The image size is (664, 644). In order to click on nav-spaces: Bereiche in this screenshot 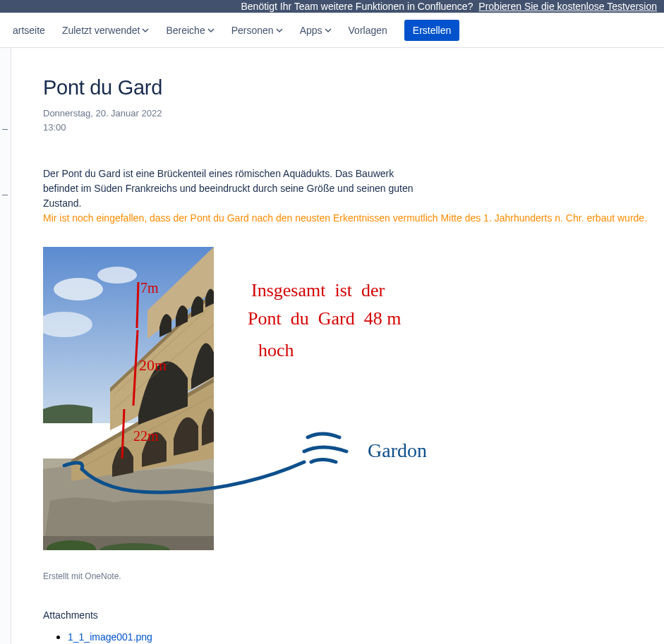, I will do `click(190, 30)`.